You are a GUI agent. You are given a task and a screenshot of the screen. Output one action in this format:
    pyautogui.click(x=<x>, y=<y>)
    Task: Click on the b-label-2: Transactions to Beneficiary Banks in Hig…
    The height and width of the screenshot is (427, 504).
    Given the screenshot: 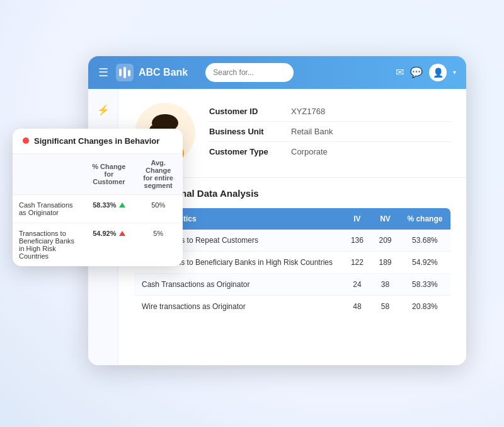 What is the action you would take?
    pyautogui.click(x=48, y=245)
    